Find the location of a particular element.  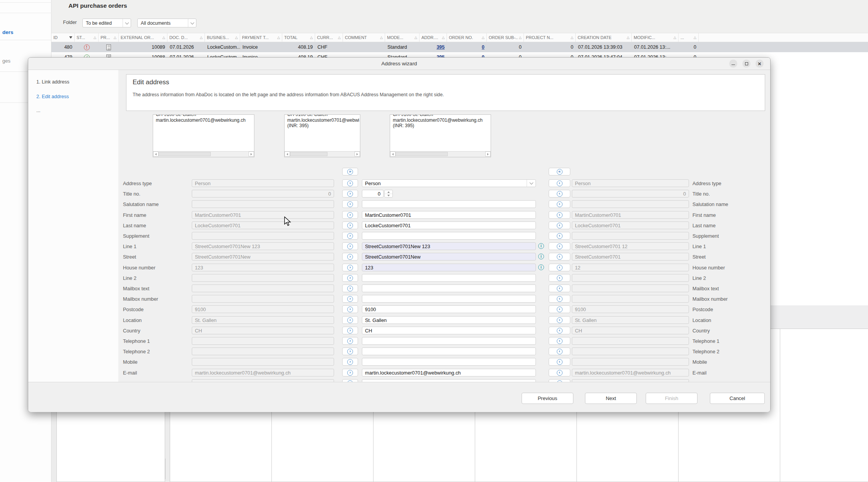

copy-all-right-button: » is located at coordinates (350, 172).